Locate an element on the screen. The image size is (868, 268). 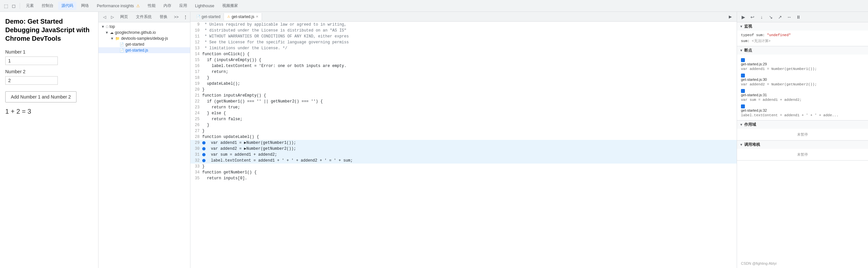
breakpoint-item: get-started.js:29var addend1 = Number(ge… is located at coordinates (803, 64).